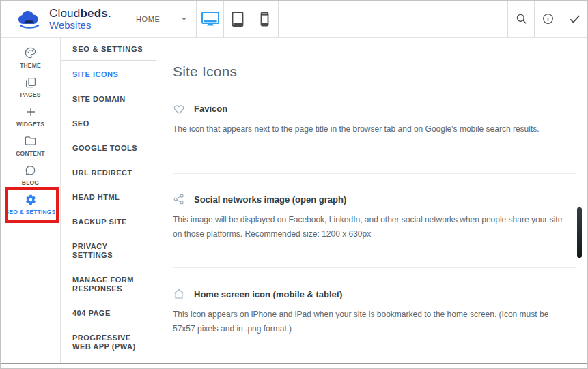 Image resolution: width=588 pixels, height=369 pixels. I want to click on pages-icon, so click(31, 83).